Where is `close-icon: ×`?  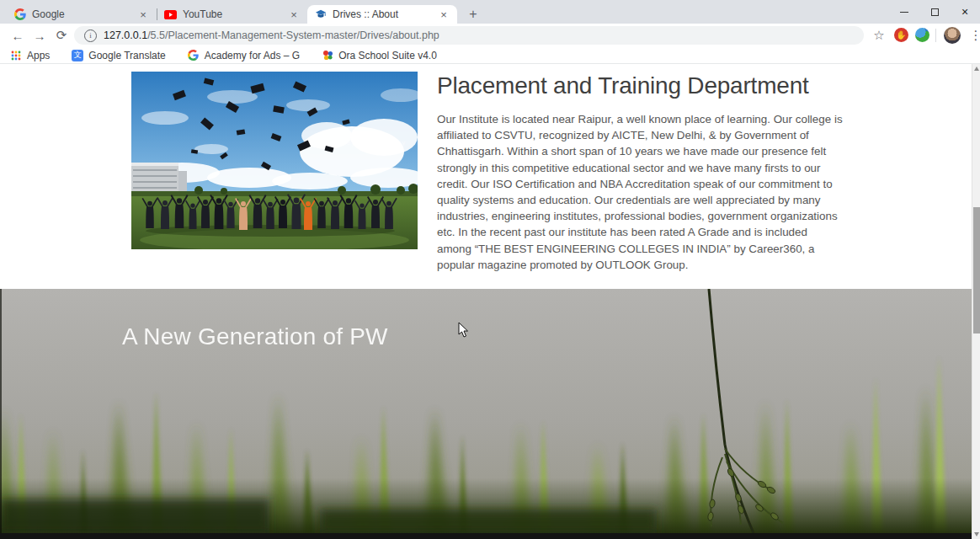
close-icon: × is located at coordinates (965, 12).